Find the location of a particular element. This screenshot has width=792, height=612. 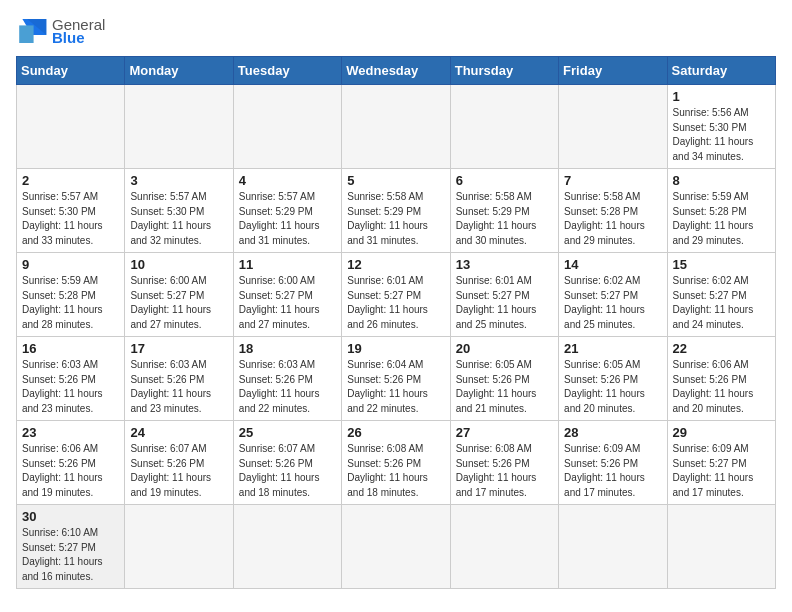

calendar-day-cell: 11Sunrise: 6:00 AM Sunset: 5:27 PM Dayli… is located at coordinates (287, 295).